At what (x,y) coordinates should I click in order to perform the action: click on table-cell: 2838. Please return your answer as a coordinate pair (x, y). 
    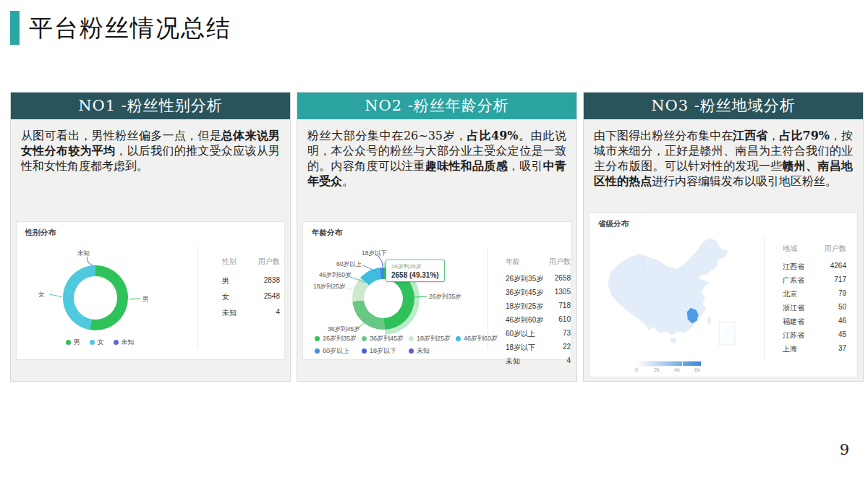
    Looking at the image, I should click on (272, 281).